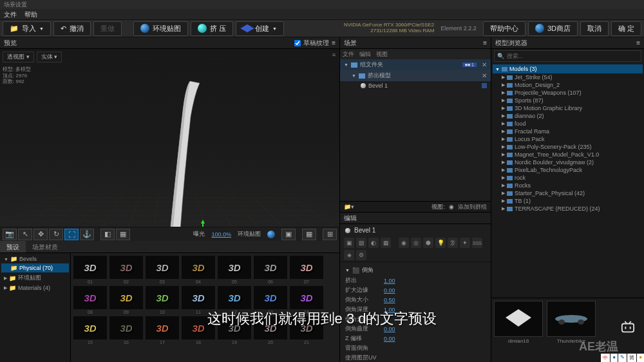 The image size is (644, 362). I want to click on vp-opt-3: ⊞, so click(330, 234).